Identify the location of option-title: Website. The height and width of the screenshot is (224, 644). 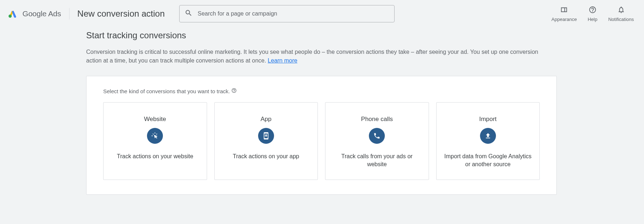
(155, 119).